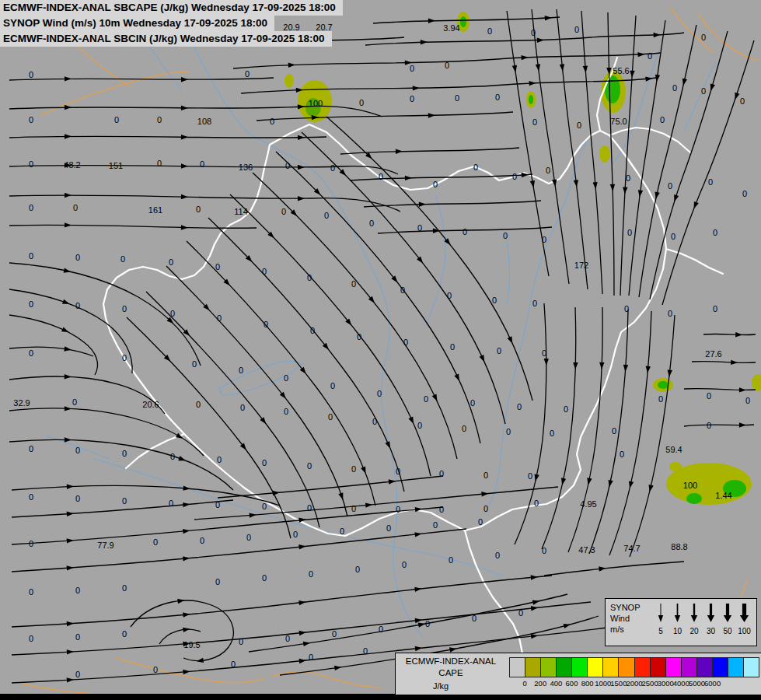 The width and height of the screenshot is (761, 700). What do you see at coordinates (155, 210) in the screenshot?
I see `map-value-label: 161` at bounding box center [155, 210].